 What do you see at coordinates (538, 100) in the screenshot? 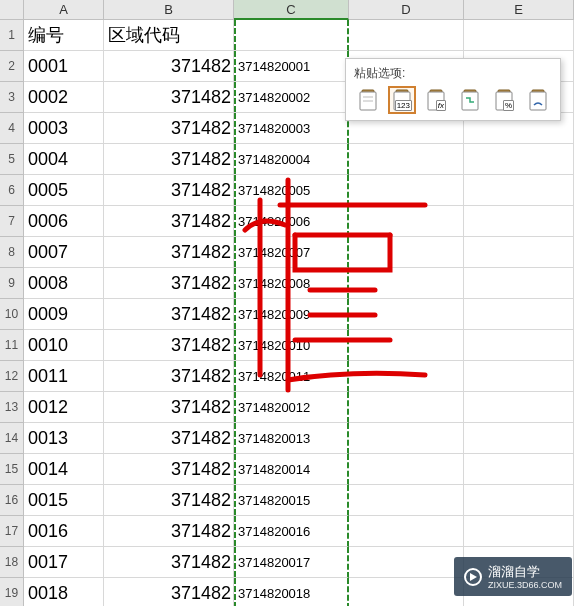
I see `paste-link-icon` at bounding box center [538, 100].